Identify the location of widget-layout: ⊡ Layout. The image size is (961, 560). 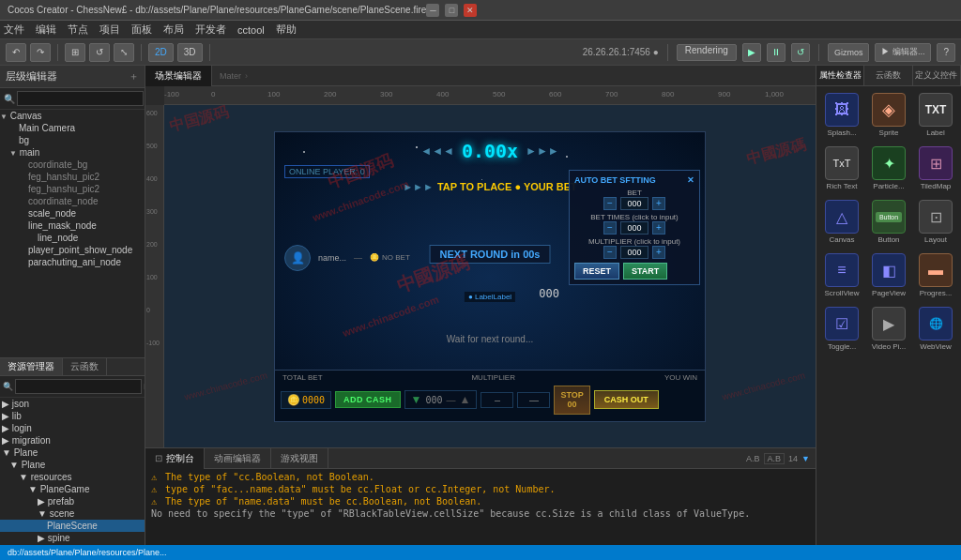
(936, 221).